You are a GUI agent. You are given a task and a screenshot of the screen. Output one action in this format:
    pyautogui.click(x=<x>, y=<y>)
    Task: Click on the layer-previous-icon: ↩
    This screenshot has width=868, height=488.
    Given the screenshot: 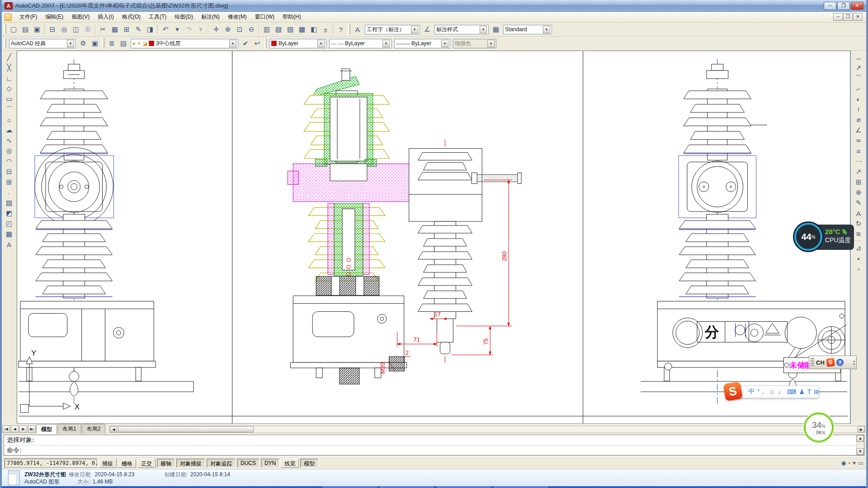 What is the action you would take?
    pyautogui.click(x=257, y=43)
    